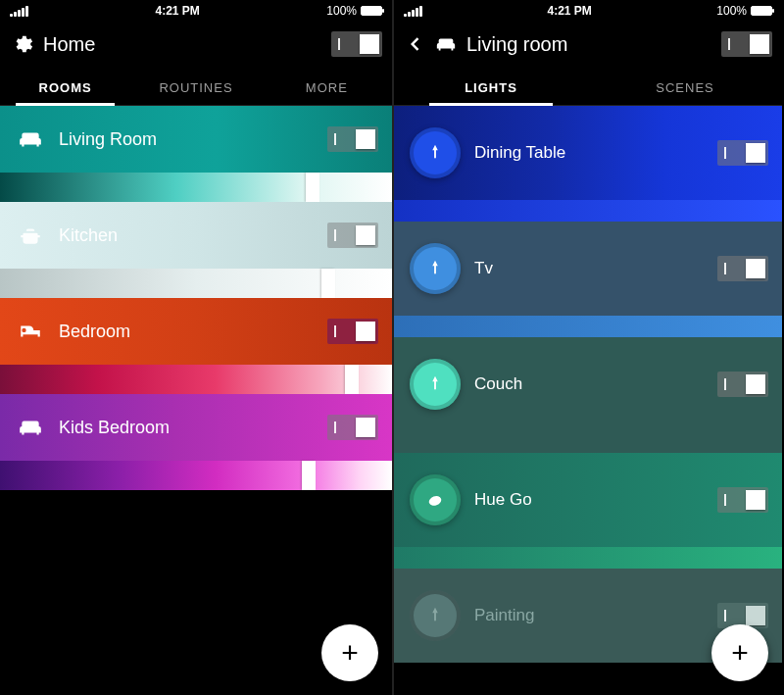 The width and height of the screenshot is (784, 695). I want to click on light-label: Painting, so click(504, 616).